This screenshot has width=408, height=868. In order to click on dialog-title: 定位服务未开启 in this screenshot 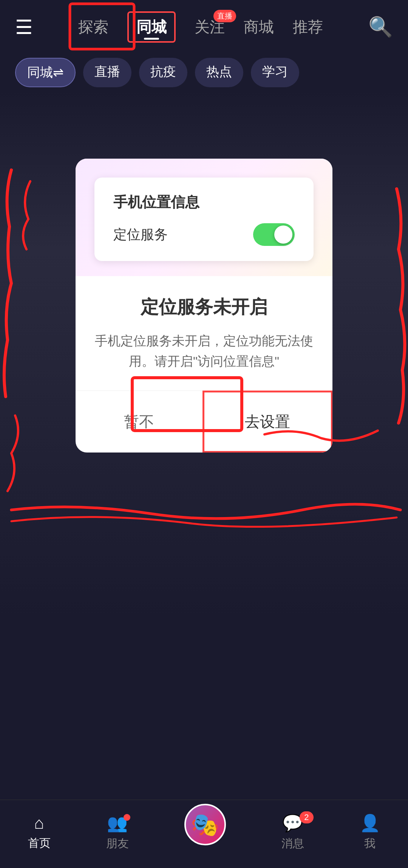, I will do `click(204, 307)`.